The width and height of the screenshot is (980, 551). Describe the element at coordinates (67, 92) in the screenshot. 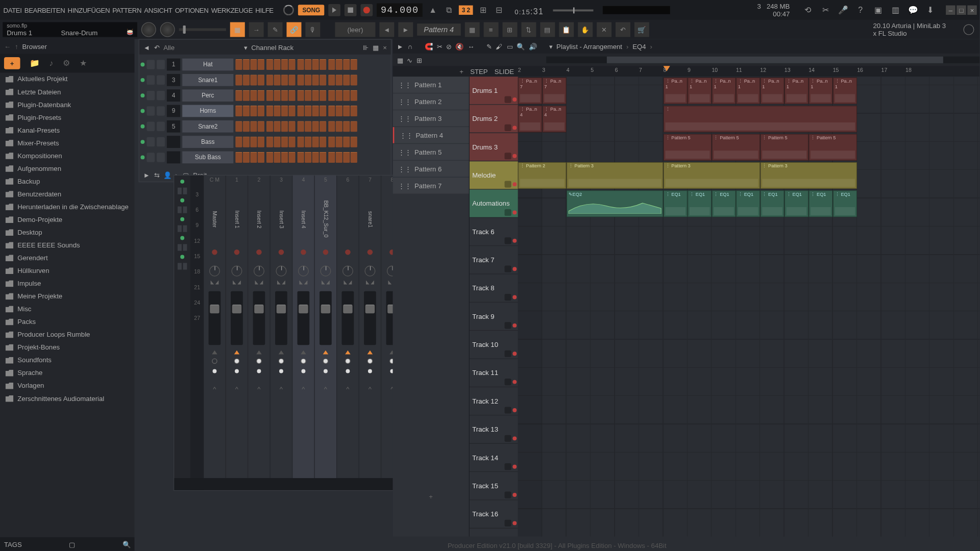

I see `browser-item: Letzte Dateien` at that location.